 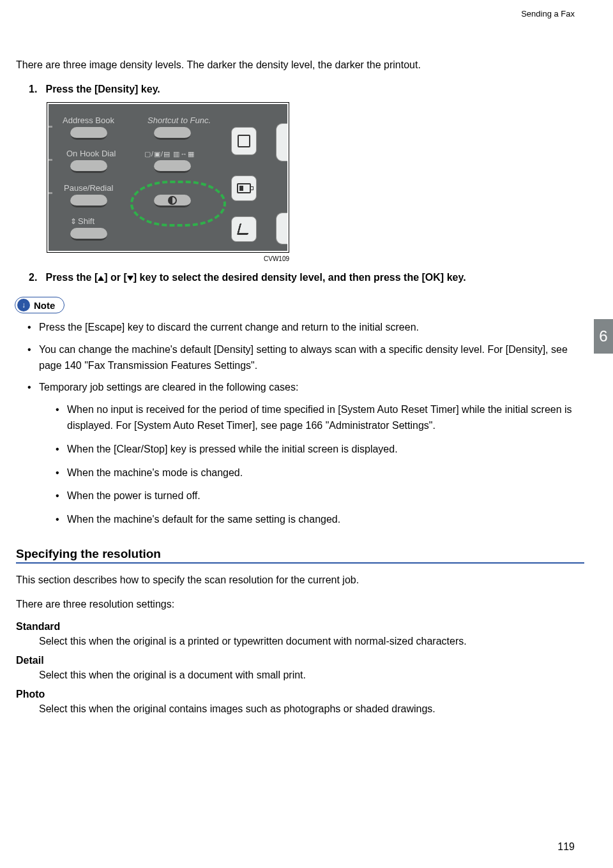 What do you see at coordinates (172, 201) in the screenshot?
I see `density-button` at bounding box center [172, 201].